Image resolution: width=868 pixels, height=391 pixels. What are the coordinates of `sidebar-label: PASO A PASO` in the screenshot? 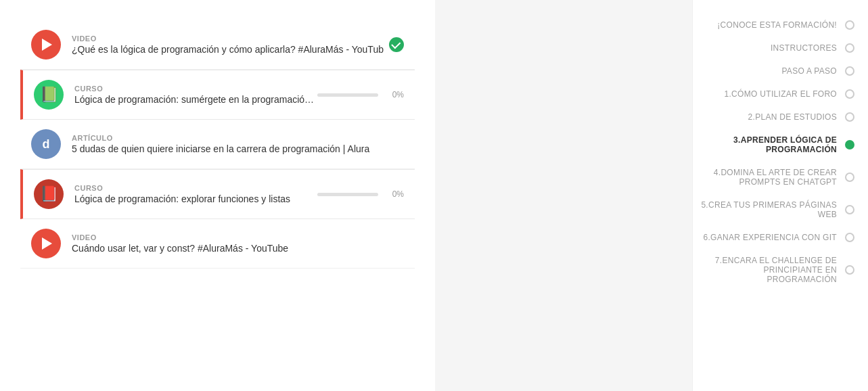 It's located at (809, 71).